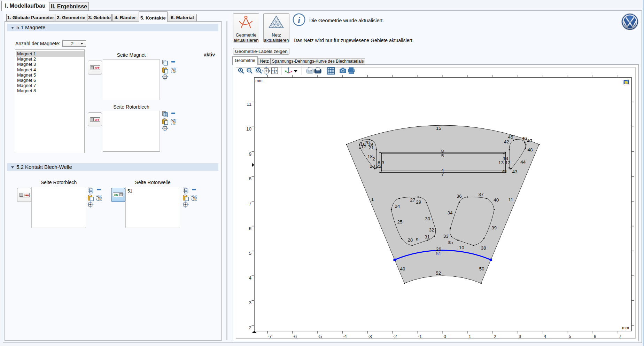  What do you see at coordinates (505, 171) in the screenshot?
I see `svg-text: 41` at bounding box center [505, 171].